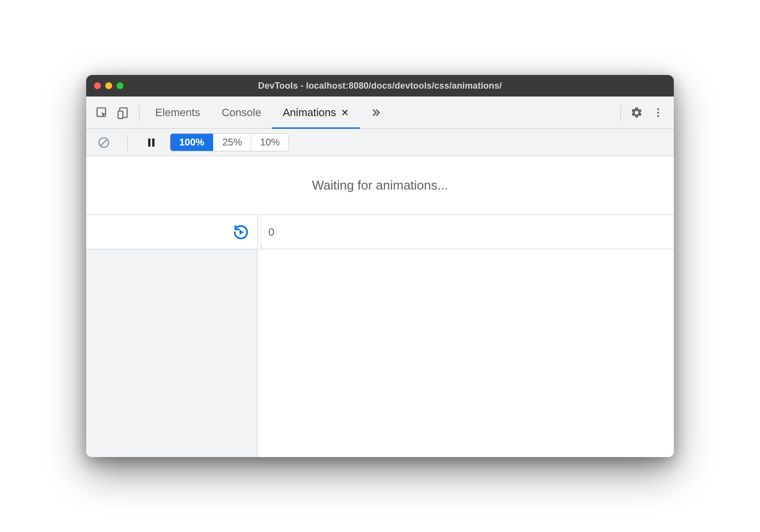 The height and width of the screenshot is (532, 760). Describe the element at coordinates (232, 142) in the screenshot. I see `speed-25-button: 25%` at that location.